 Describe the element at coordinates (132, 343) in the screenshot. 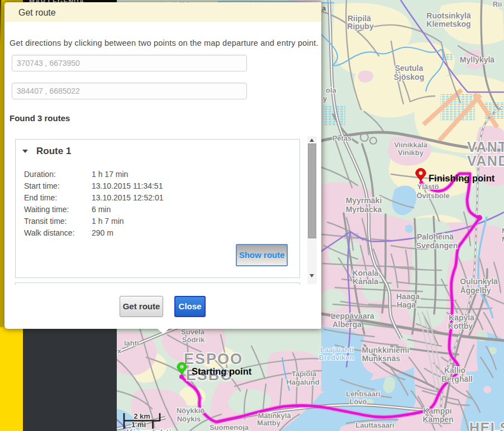

I see `svg-text: lahti` at that location.